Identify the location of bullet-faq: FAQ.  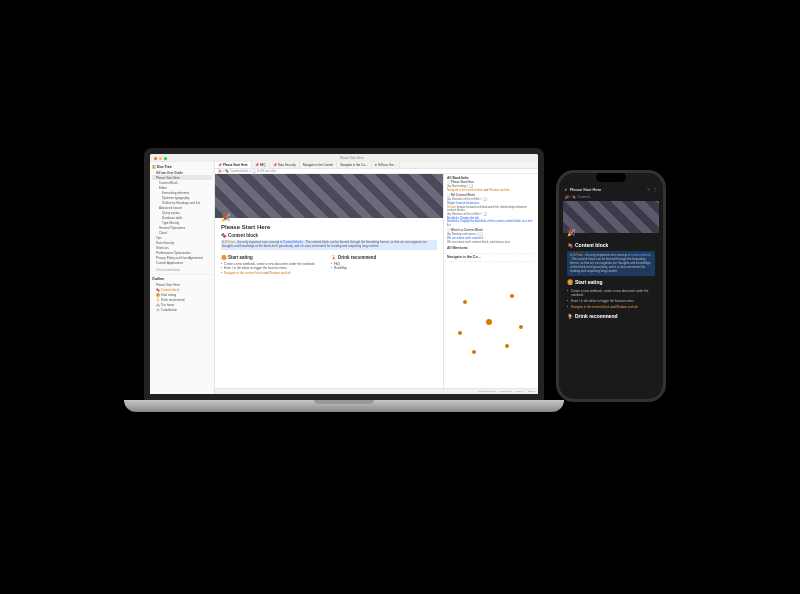
(384, 264).